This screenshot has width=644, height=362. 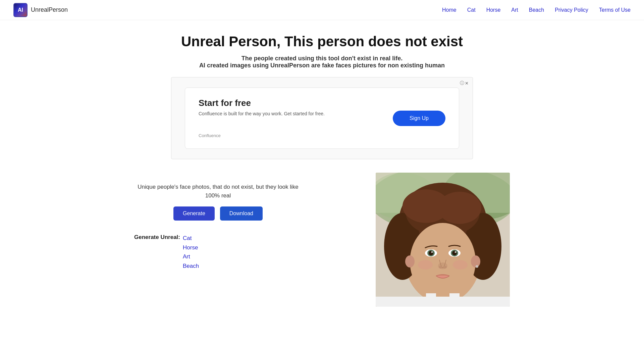 I want to click on ad-signup-button: Sign Up, so click(x=419, y=118).